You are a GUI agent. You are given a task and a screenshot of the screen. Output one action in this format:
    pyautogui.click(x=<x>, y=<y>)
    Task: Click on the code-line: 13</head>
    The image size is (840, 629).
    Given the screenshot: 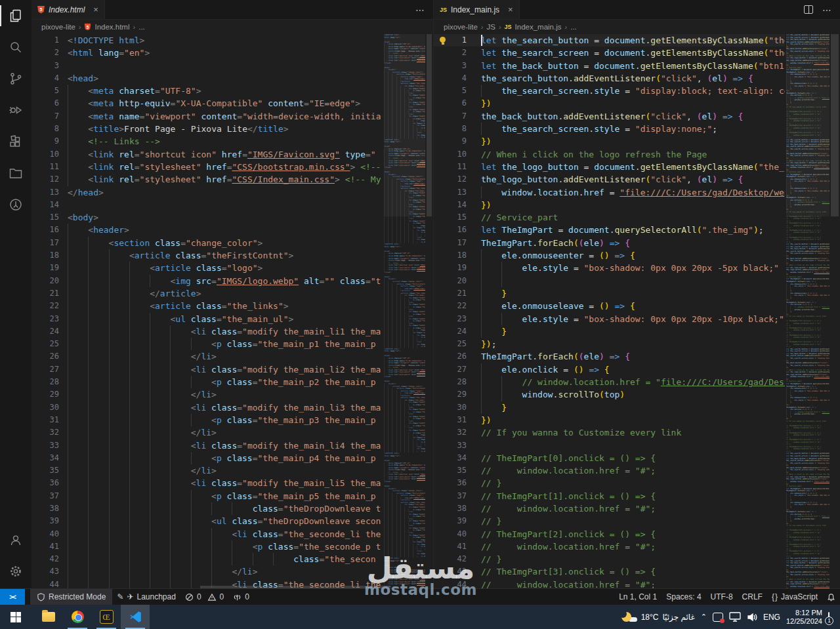 What is the action you would take?
    pyautogui.click(x=207, y=193)
    